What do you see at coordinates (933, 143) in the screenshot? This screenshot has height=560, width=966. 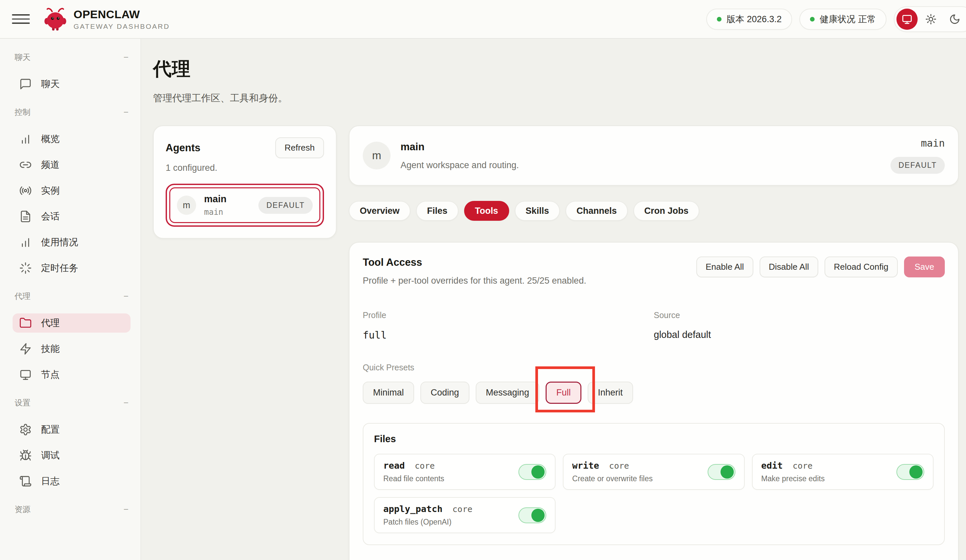 I see `agent-detail-id: main` at bounding box center [933, 143].